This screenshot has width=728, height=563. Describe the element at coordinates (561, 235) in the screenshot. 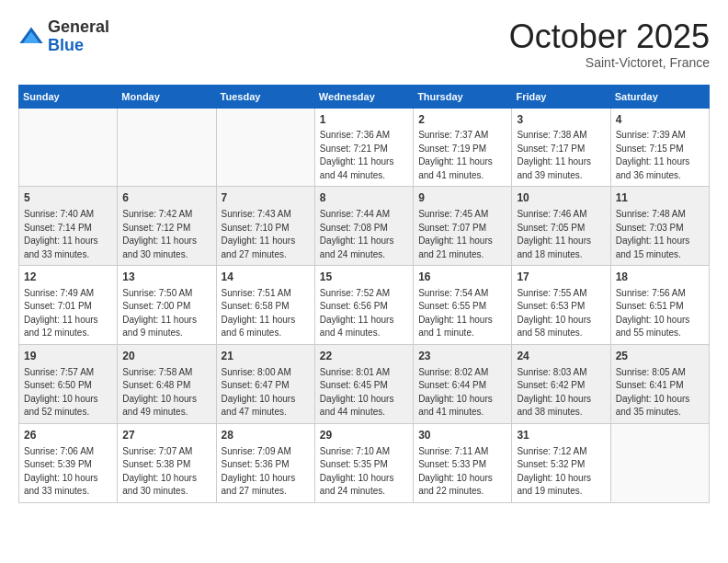

I see `day-info: Sunrise: 7:46 AMSunset: 7:05 PMDaylight:…` at that location.